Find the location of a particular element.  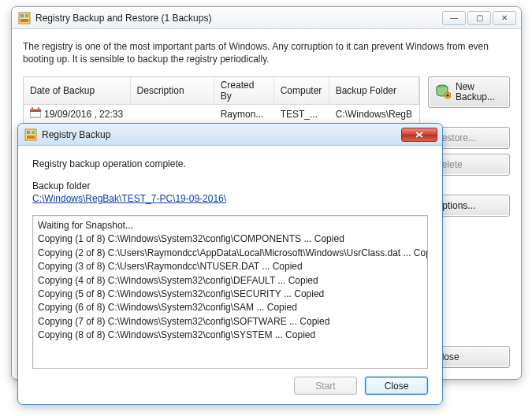

col-folder: Backup Folder is located at coordinates (374, 91).